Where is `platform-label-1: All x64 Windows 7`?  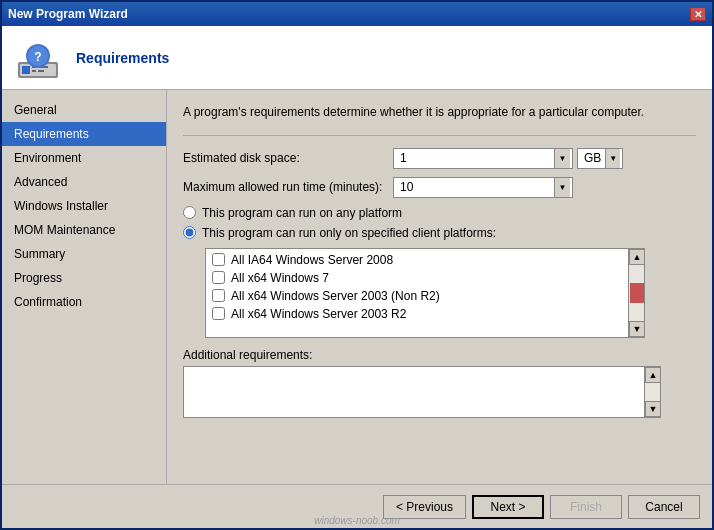
platform-label-1: All x64 Windows 7 is located at coordinates (280, 278).